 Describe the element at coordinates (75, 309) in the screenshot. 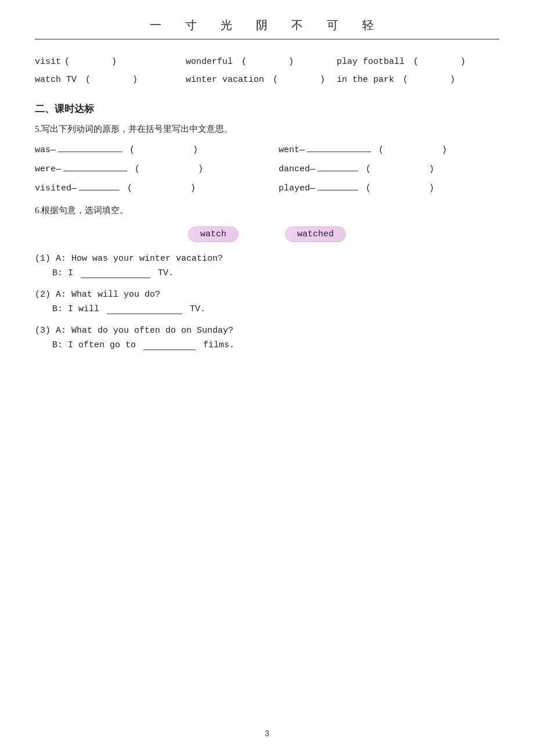

I see `qa-2-a-prefix: B: I will` at that location.